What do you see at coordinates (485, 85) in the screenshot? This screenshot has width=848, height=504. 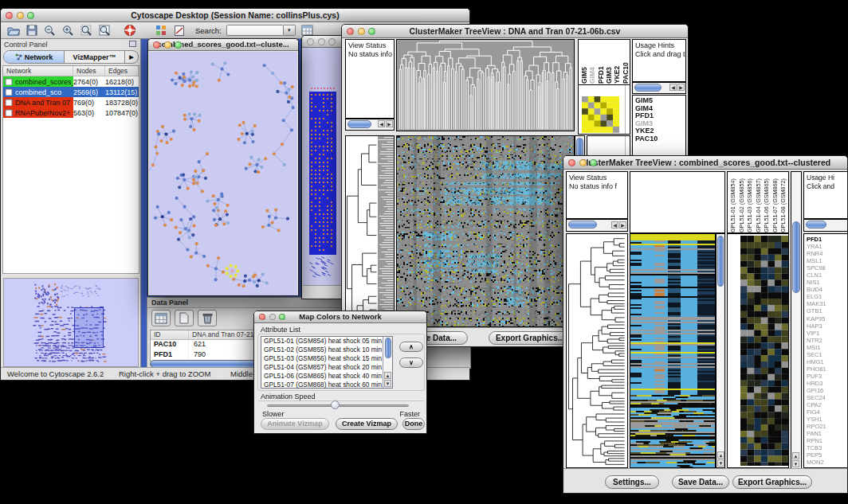 I see `column-dendrogram-canvas` at bounding box center [485, 85].